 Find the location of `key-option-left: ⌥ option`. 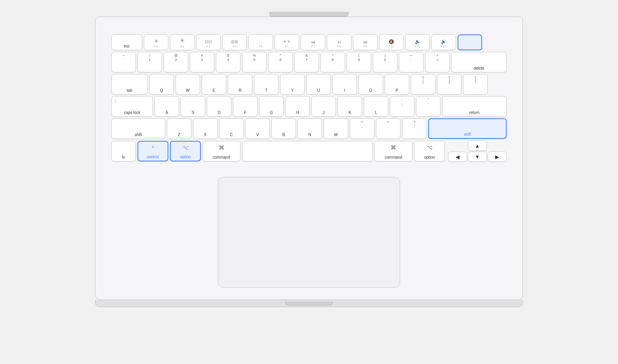

key-option-left: ⌥ option is located at coordinates (185, 151).